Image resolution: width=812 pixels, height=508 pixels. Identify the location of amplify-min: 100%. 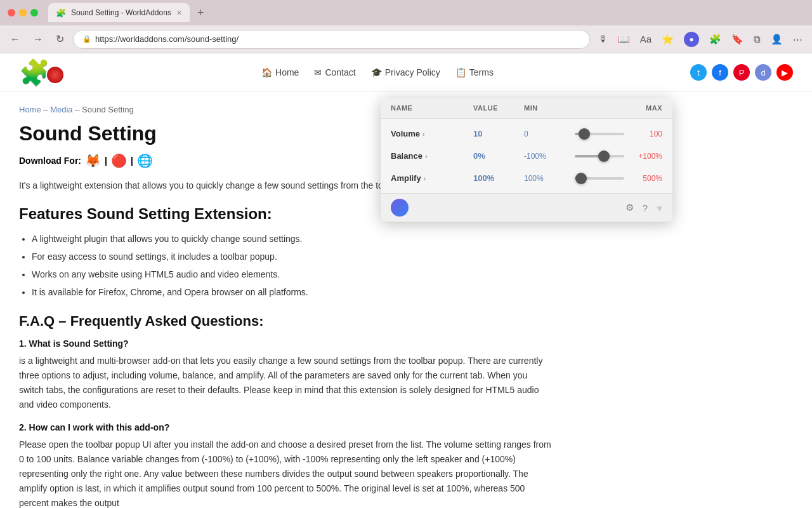
(549, 178).